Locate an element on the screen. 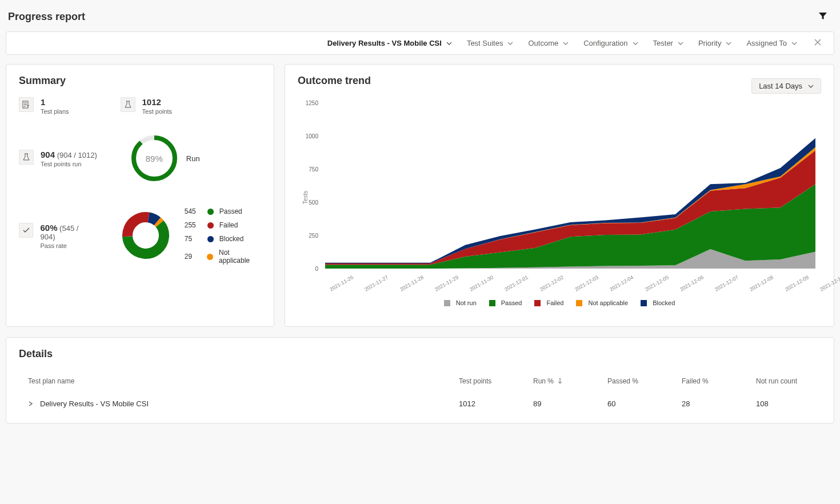 This screenshot has width=840, height=504. details-table: Test plan name Test points Run % Passed … is located at coordinates (420, 393).